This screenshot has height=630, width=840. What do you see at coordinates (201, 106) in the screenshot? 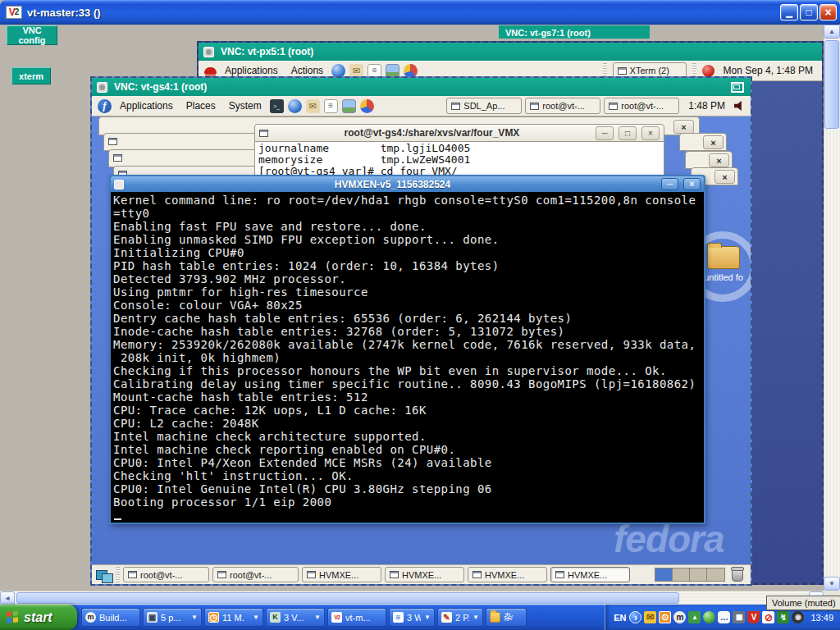
I see `menu-item: Places` at bounding box center [201, 106].